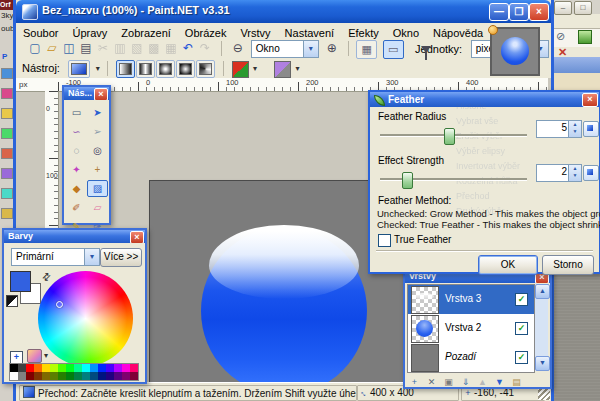 This screenshot has width=600, height=401. I want to click on layer-properties-button: ▤, so click(516, 382).